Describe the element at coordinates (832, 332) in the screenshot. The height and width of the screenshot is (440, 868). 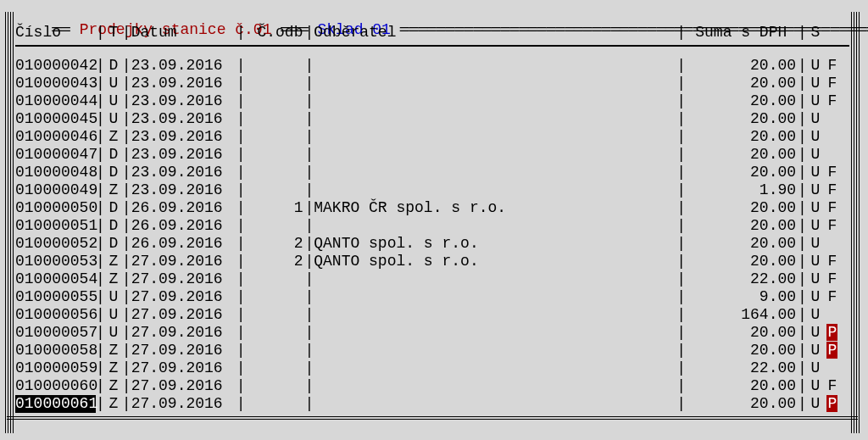
I see `status-p-badge: P` at that location.